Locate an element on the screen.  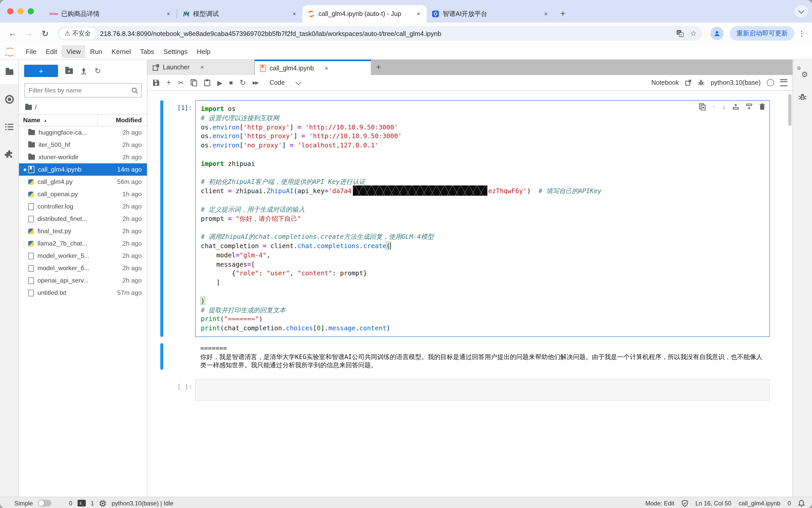
debugger-bug-icon is located at coordinates (701, 83).